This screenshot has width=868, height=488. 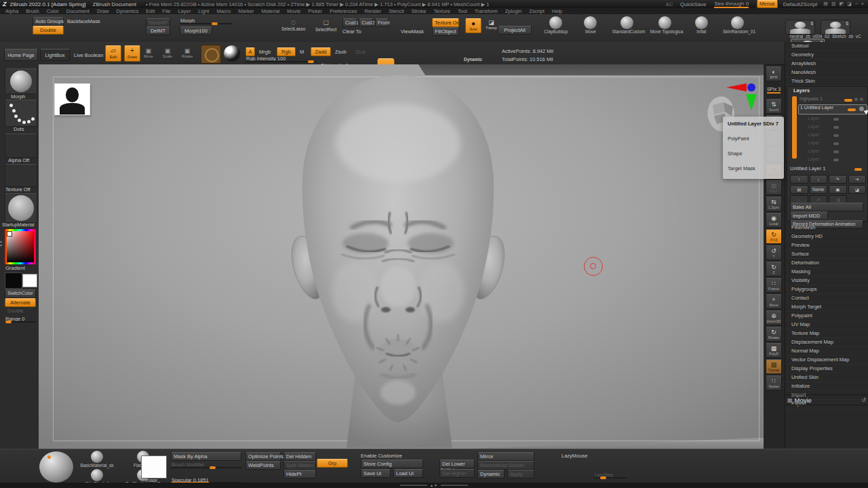 I want to click on layer-eye-icon, so click(x=856, y=99).